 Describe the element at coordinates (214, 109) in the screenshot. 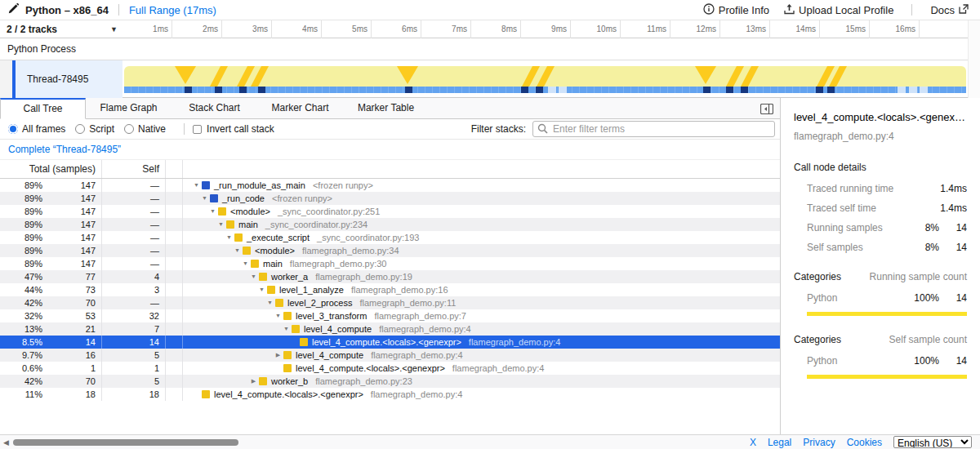

I see `tab-stack-chart: Stack Chart` at that location.